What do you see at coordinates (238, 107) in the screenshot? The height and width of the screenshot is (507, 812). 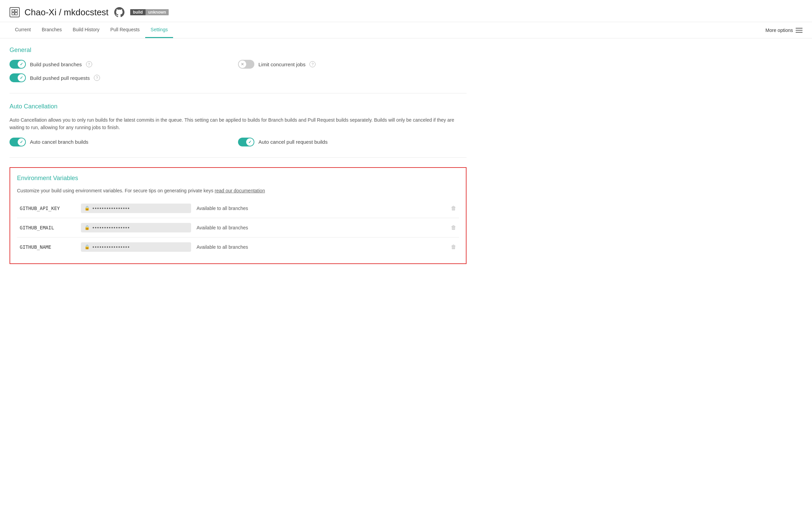 I see `auto-cancellation-title: Auto Cancellation` at bounding box center [238, 107].